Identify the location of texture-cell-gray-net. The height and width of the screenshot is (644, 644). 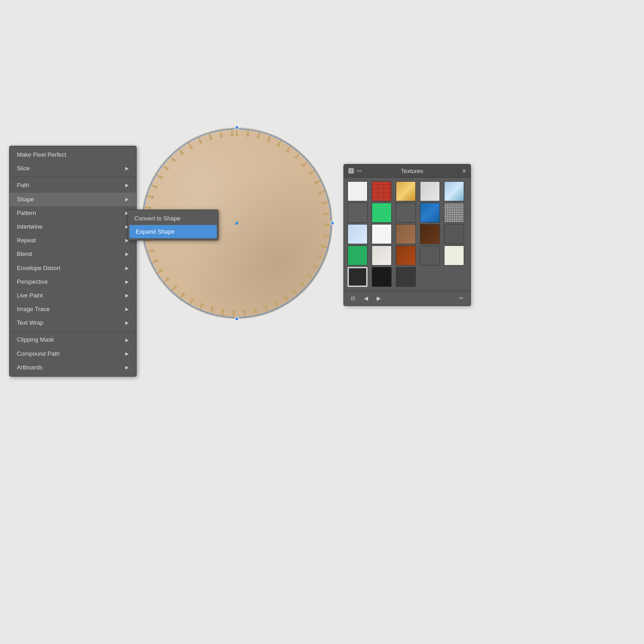
(454, 213).